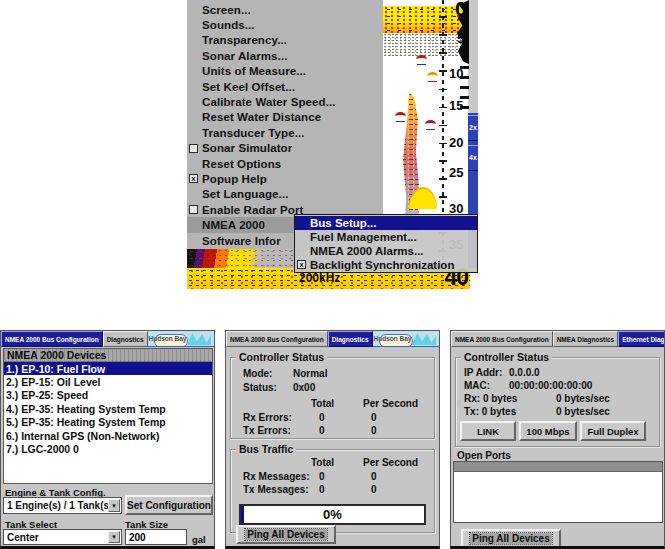  What do you see at coordinates (285, 72) in the screenshot?
I see `menu-item-units-of-measure: Units of Measure...` at bounding box center [285, 72].